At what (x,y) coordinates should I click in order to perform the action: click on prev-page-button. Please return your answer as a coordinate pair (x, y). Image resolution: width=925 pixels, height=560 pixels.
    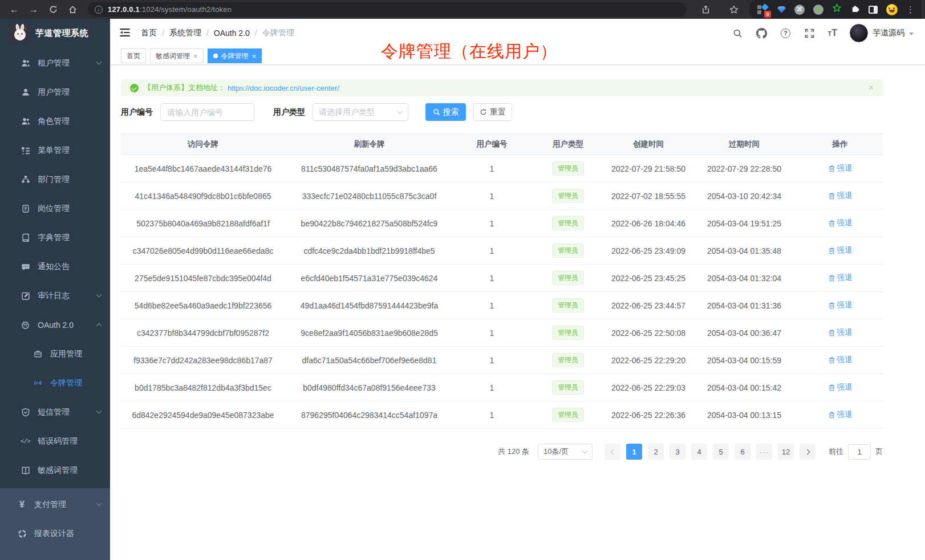
    Looking at the image, I should click on (612, 452).